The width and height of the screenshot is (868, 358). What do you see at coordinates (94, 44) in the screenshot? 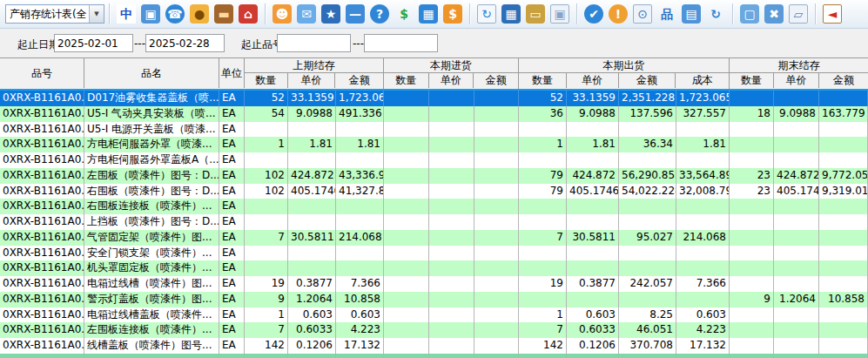
I see `date-from-input` at bounding box center [94, 44].